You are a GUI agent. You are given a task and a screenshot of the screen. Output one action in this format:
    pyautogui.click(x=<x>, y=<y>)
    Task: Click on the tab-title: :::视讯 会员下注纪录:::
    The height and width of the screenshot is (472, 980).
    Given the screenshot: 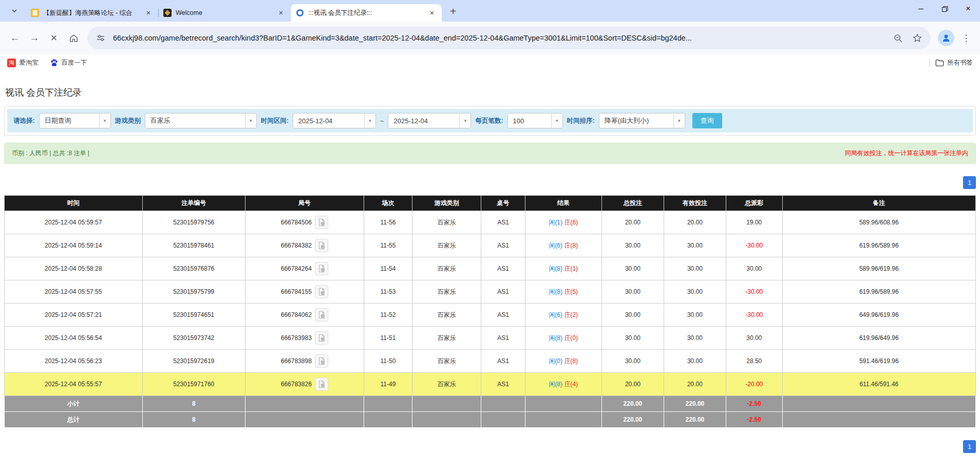 What is the action you would take?
    pyautogui.click(x=366, y=13)
    